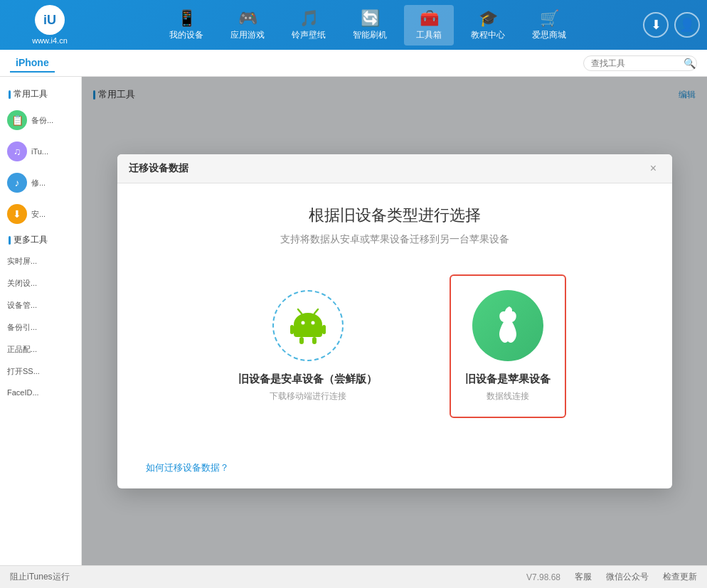 The image size is (707, 588). What do you see at coordinates (637, 63) in the screenshot?
I see `search-input` at bounding box center [637, 63].